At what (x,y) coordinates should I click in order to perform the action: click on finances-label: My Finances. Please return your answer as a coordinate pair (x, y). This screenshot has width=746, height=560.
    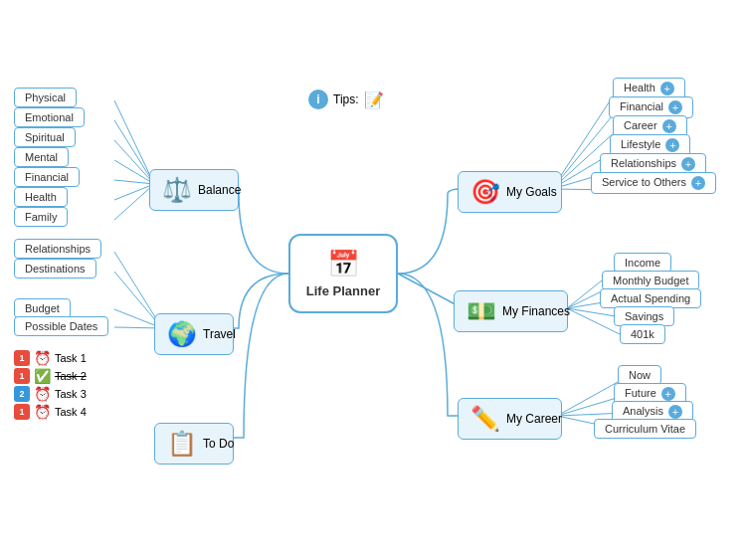
    Looking at the image, I should click on (536, 311).